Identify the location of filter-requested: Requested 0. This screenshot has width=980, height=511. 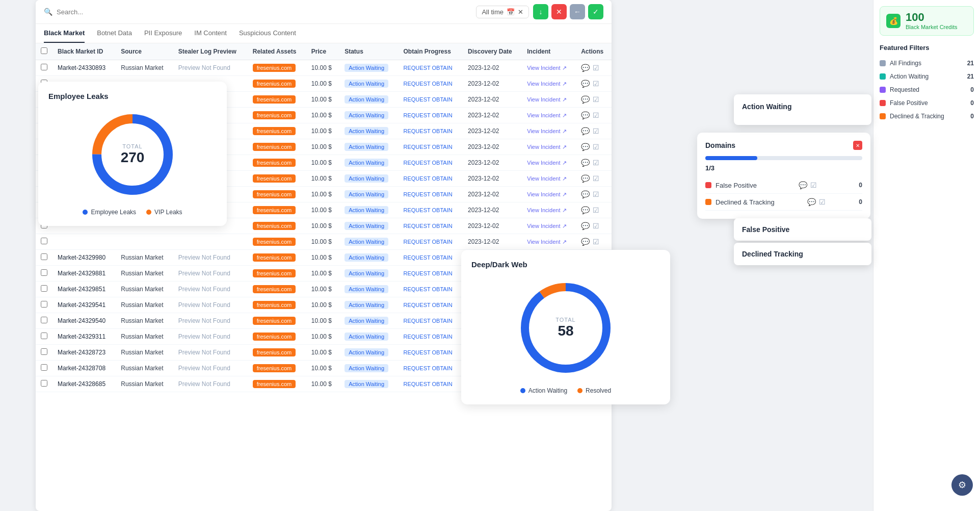
(926, 90).